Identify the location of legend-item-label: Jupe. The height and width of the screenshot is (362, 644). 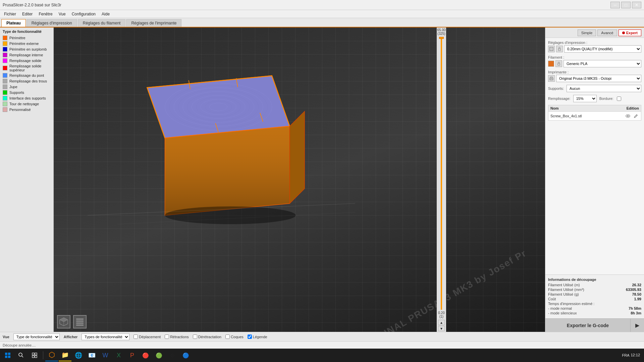
(13, 87).